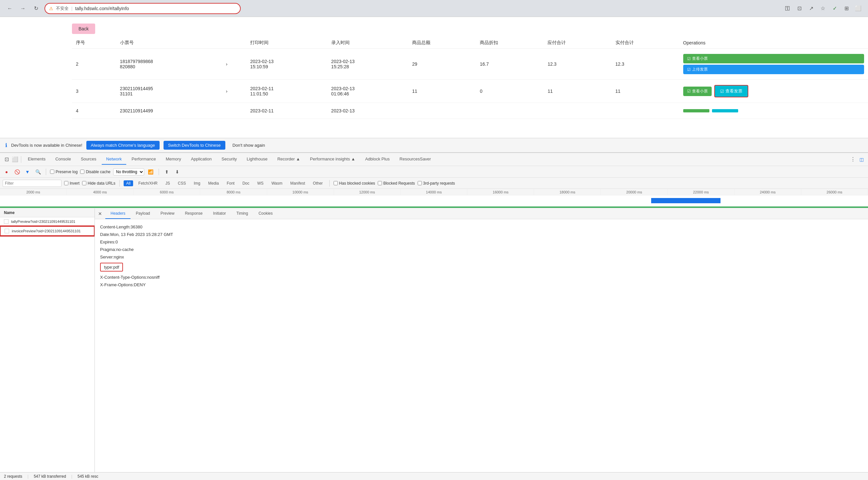 The width and height of the screenshot is (868, 480). What do you see at coordinates (788, 9) in the screenshot?
I see `password-icon: ⚿` at bounding box center [788, 9].